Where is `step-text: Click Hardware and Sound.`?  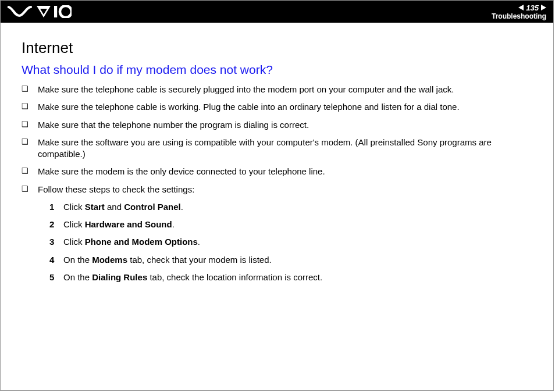 step-text: Click Hardware and Sound. is located at coordinates (298, 224).